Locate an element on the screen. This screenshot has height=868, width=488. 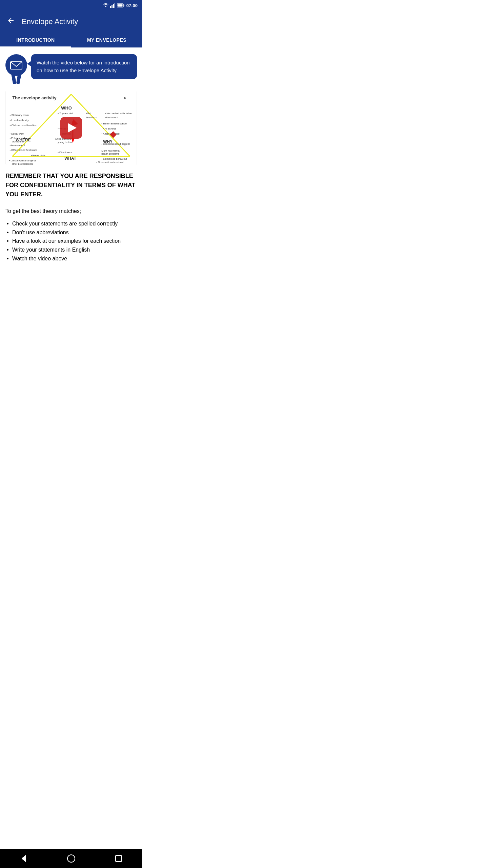
svg-text: young brother is located at coordinates (65, 142).